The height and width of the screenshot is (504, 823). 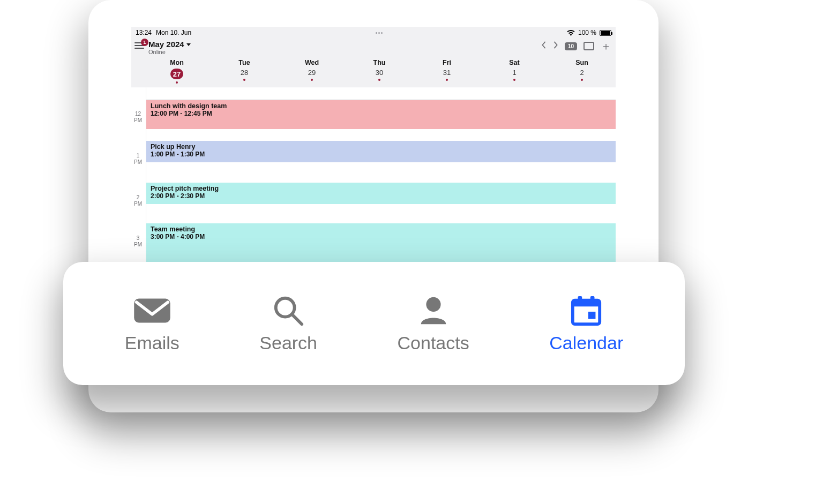 What do you see at coordinates (169, 52) in the screenshot?
I see `connection-status: Online` at bounding box center [169, 52].